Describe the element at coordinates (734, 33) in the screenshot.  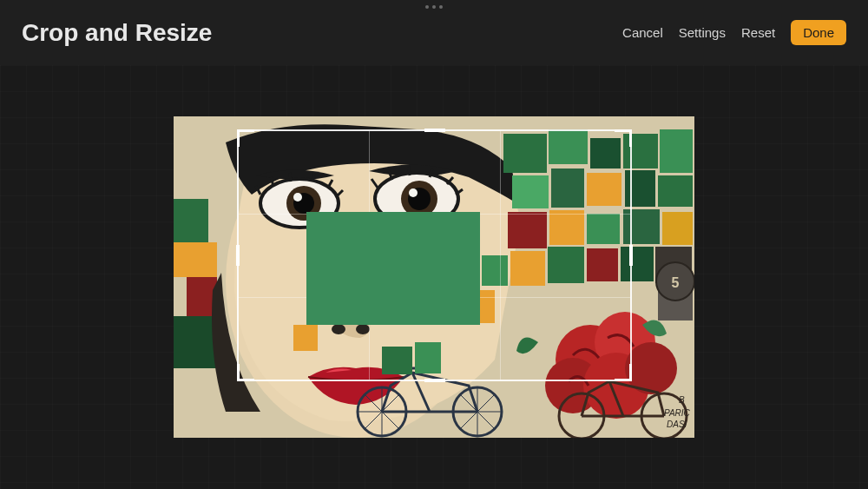
I see `header-actions: Cancel Settings Reset Done` at that location.